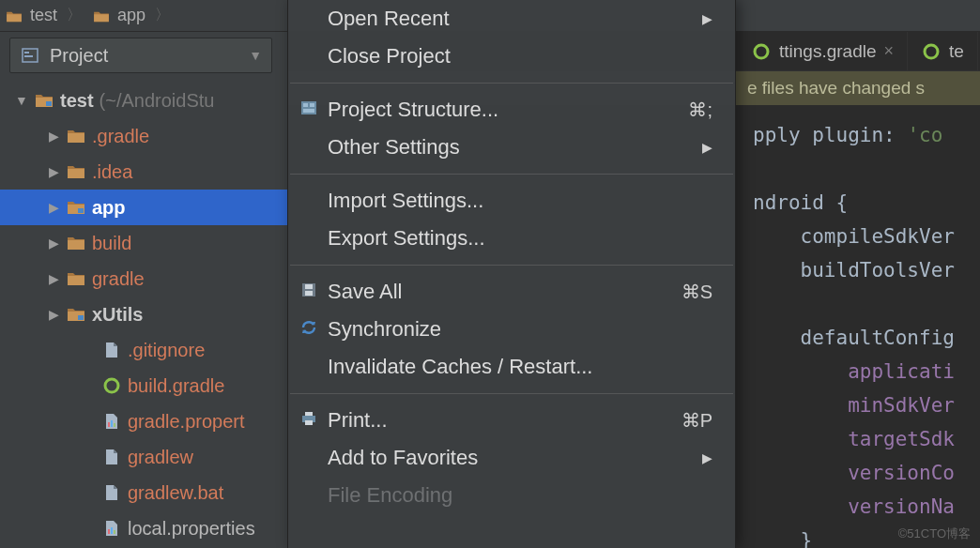  What do you see at coordinates (700, 110) in the screenshot?
I see `menu-shortcut: ⌘;` at bounding box center [700, 110].